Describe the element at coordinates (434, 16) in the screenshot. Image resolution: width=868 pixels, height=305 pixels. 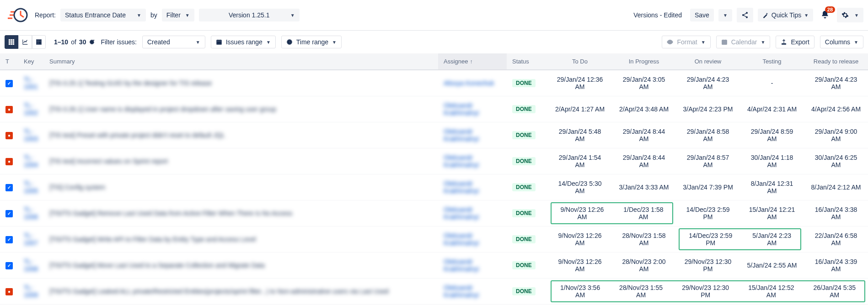
I see `topbar: Report: Status Entrance Date ▼ by Filter…` at that location.